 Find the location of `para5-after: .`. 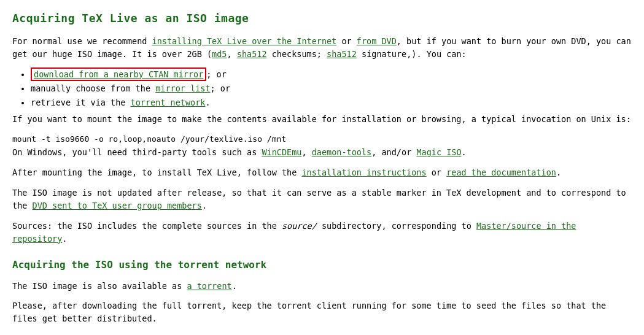

para5-after: . is located at coordinates (204, 206).